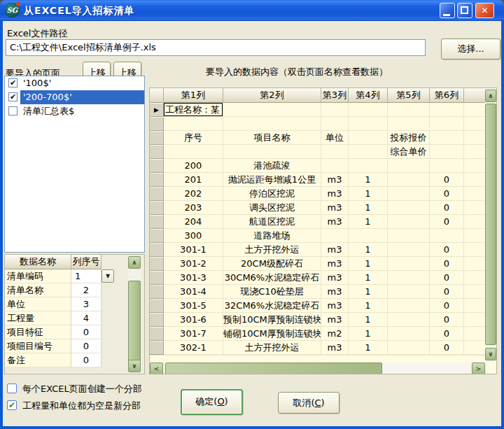 The width and height of the screenshot is (504, 429). Describe the element at coordinates (193, 306) in the screenshot. I see `grid-cell: 301-5` at that location.